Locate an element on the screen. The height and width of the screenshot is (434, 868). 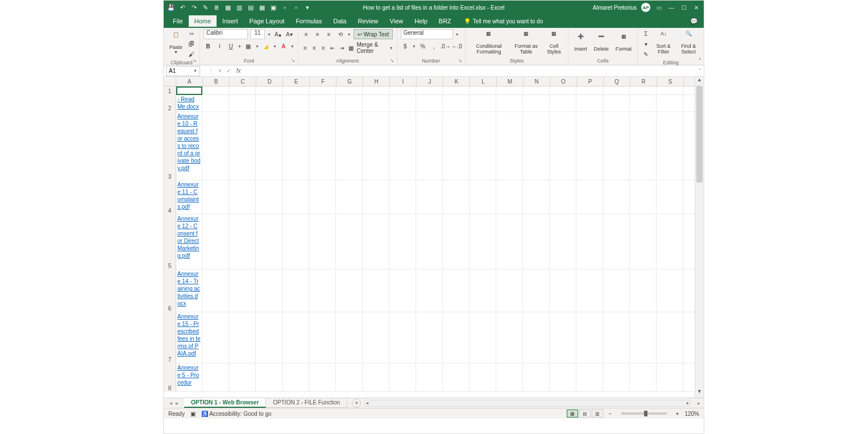
touch-mode-icon: ✎ is located at coordinates (205, 7).